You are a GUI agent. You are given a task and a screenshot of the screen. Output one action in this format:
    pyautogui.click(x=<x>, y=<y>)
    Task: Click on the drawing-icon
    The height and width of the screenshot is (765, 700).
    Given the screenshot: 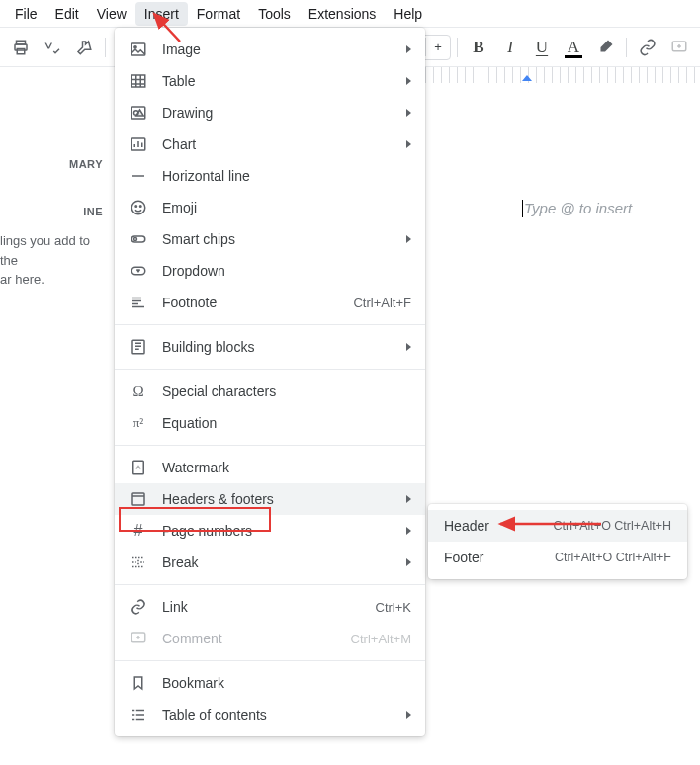 What is the action you would take?
    pyautogui.click(x=138, y=113)
    